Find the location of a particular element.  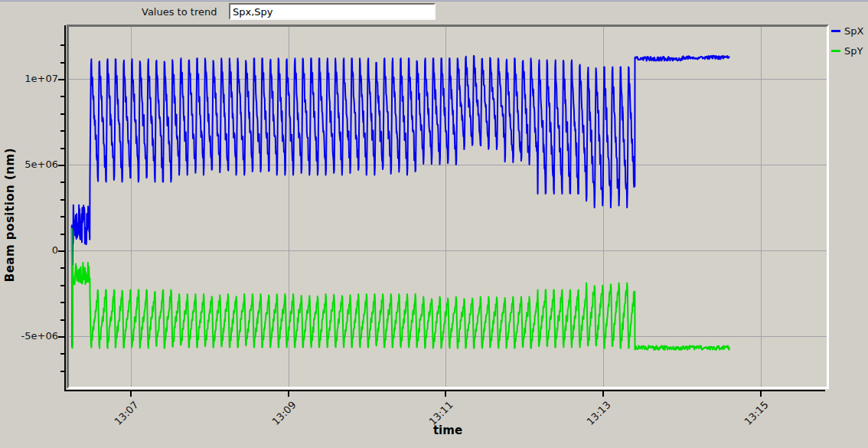

y-tick-label: 5e+06 is located at coordinates (31, 165).